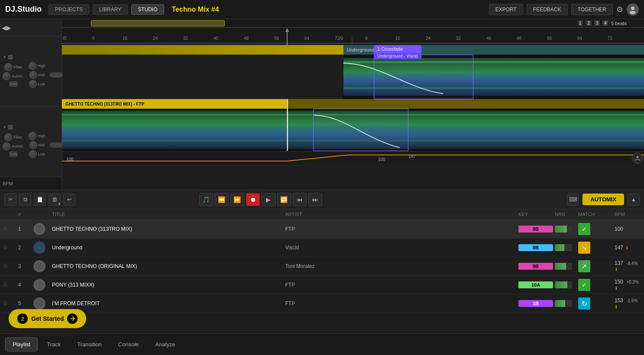  What do you see at coordinates (13, 154) in the screenshot?
I see `track2-solo-btn: Solo` at bounding box center [13, 154].